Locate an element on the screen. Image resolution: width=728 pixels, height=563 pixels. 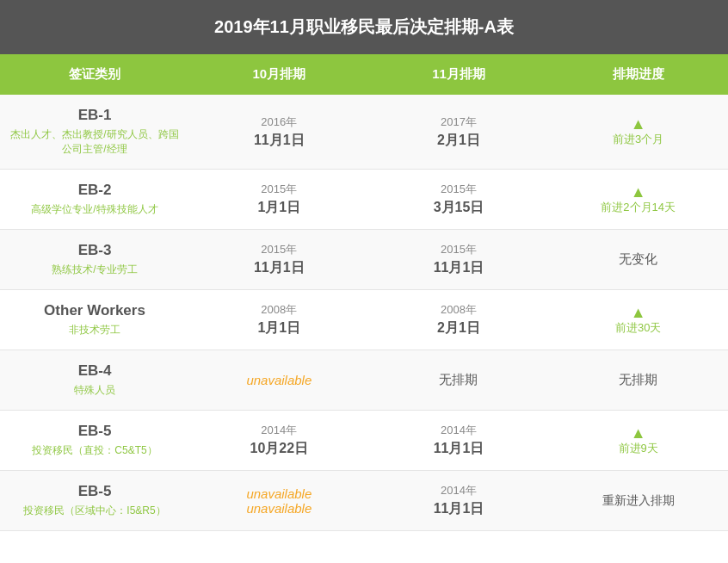
nov-year: 2008年 is located at coordinates (459, 310).